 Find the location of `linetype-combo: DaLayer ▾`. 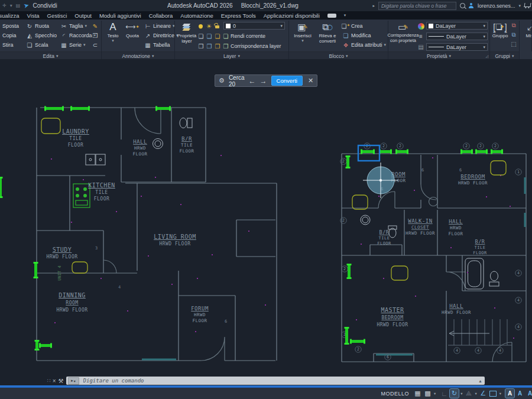

linetype-combo: DaLayer ▾ is located at coordinates (457, 47).